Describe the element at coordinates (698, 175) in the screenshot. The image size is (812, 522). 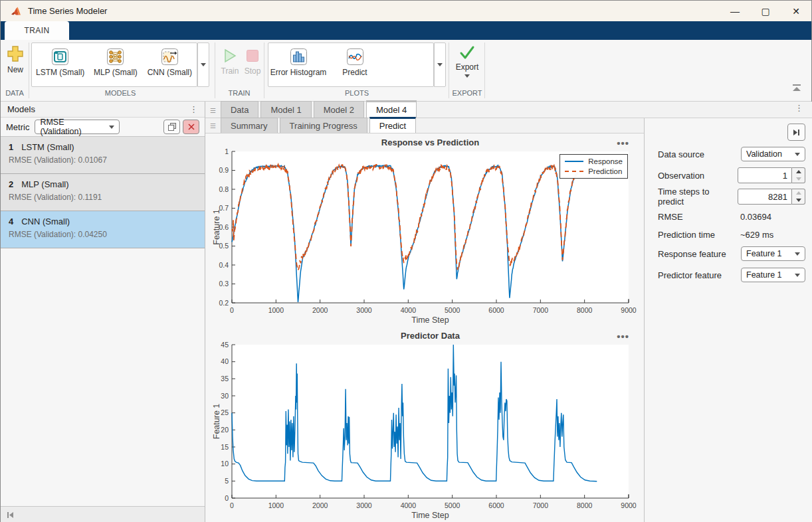
I see `observation-label: Observation` at that location.